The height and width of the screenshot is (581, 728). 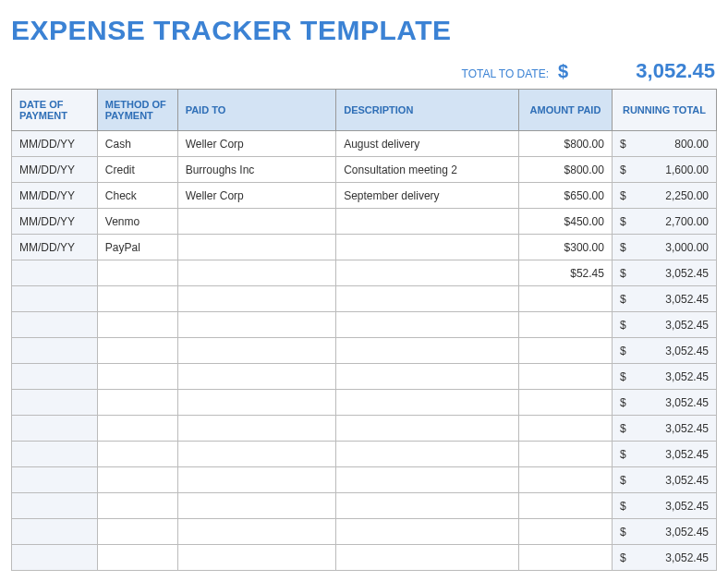 I want to click on cell-method: PayPal, so click(x=137, y=248).